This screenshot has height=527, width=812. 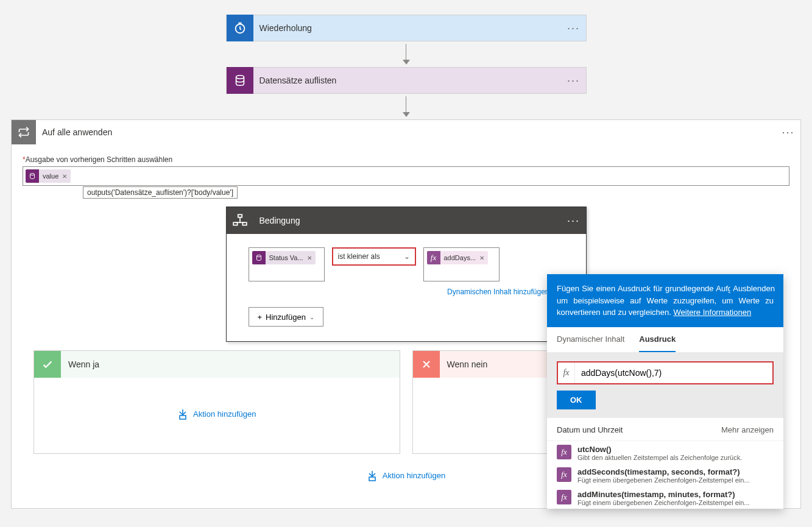 I want to click on add-action-main: Aktion hinzufügen, so click(x=406, y=475).